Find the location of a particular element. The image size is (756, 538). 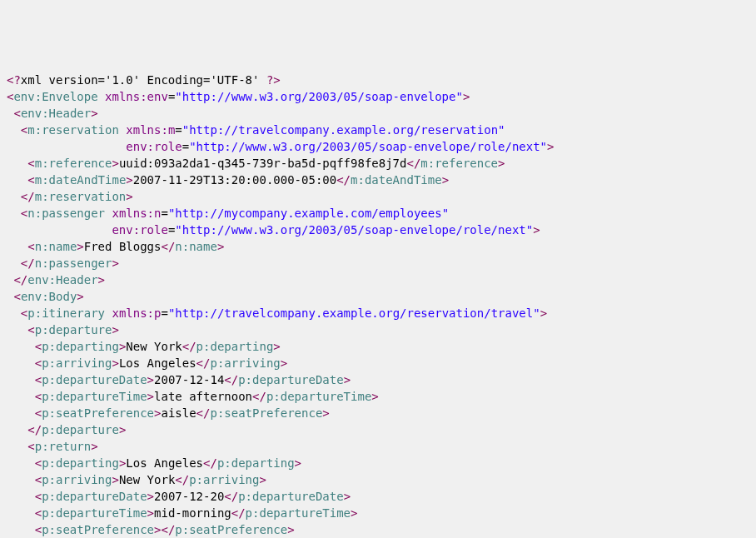

tag-departuredate-open: p:departureDate is located at coordinates (94, 380).